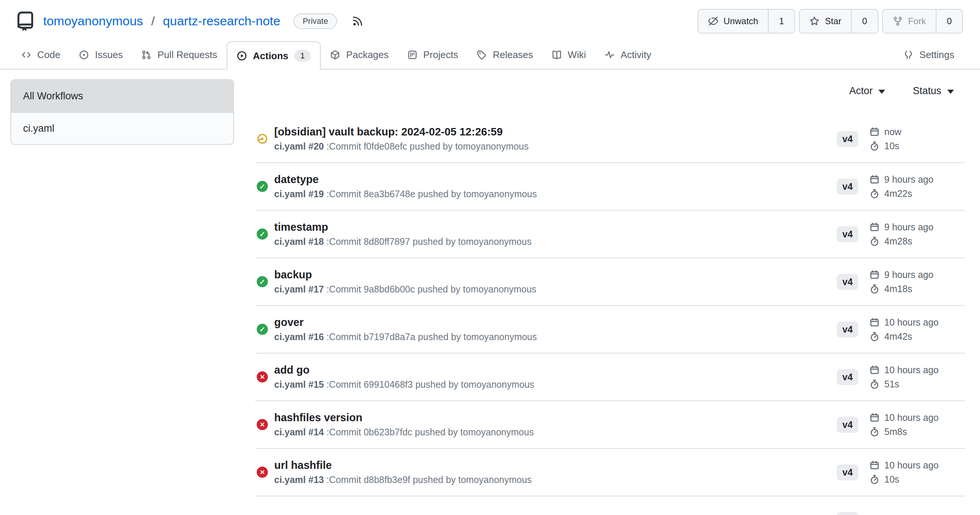 This screenshot has width=980, height=515. I want to click on pulse-icon, so click(609, 55).